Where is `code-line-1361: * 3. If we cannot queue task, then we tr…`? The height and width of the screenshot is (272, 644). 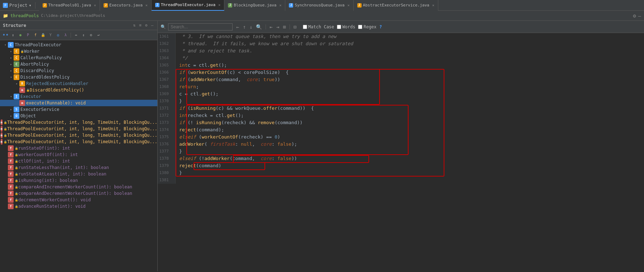
code-line-1361: * 3. If we cannot queue task, then we tr… is located at coordinates (410, 37).